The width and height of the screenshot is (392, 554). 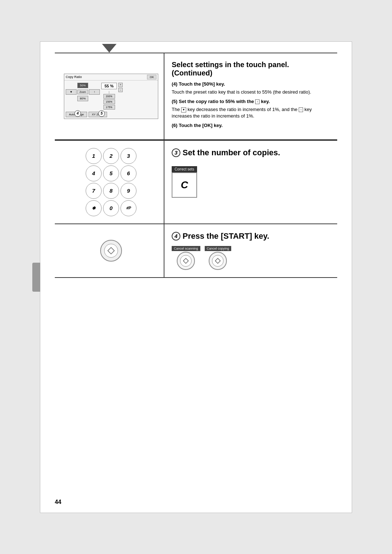 What do you see at coordinates (36, 277) in the screenshot?
I see `left-tab` at bounding box center [36, 277].